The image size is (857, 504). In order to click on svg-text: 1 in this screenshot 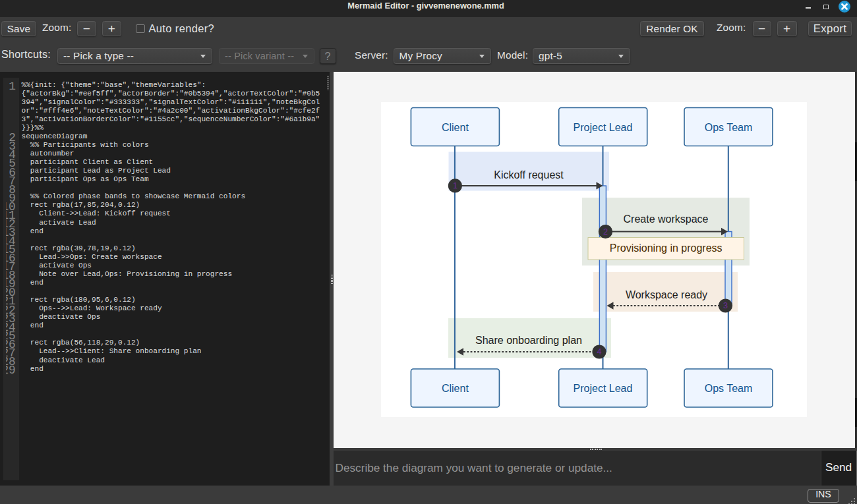, I will do `click(455, 186)`.